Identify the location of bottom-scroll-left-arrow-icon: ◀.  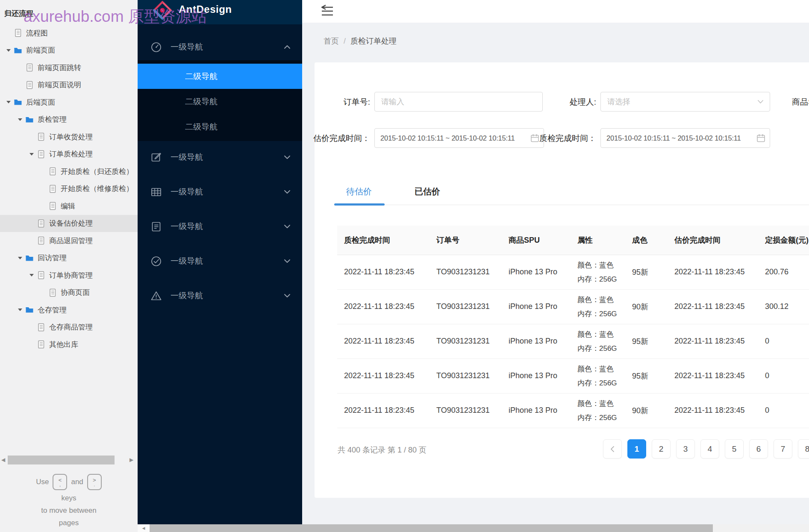
(144, 528).